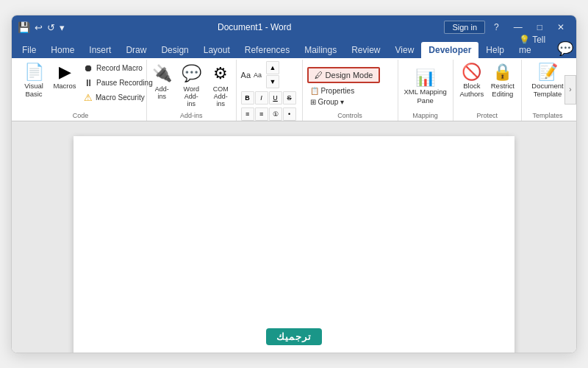 This screenshot has width=588, height=368. Describe the element at coordinates (290, 98) in the screenshot. I see `strikethrough-button: S` at that location.